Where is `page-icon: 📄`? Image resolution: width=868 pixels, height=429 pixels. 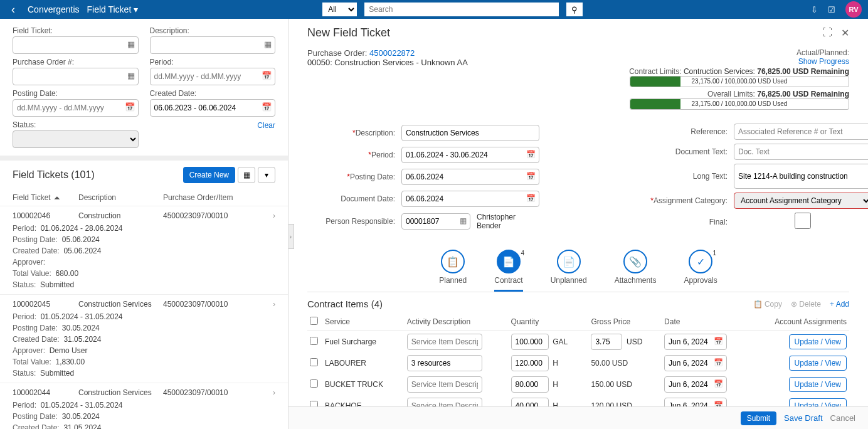 page-icon: 📄 is located at coordinates (569, 262).